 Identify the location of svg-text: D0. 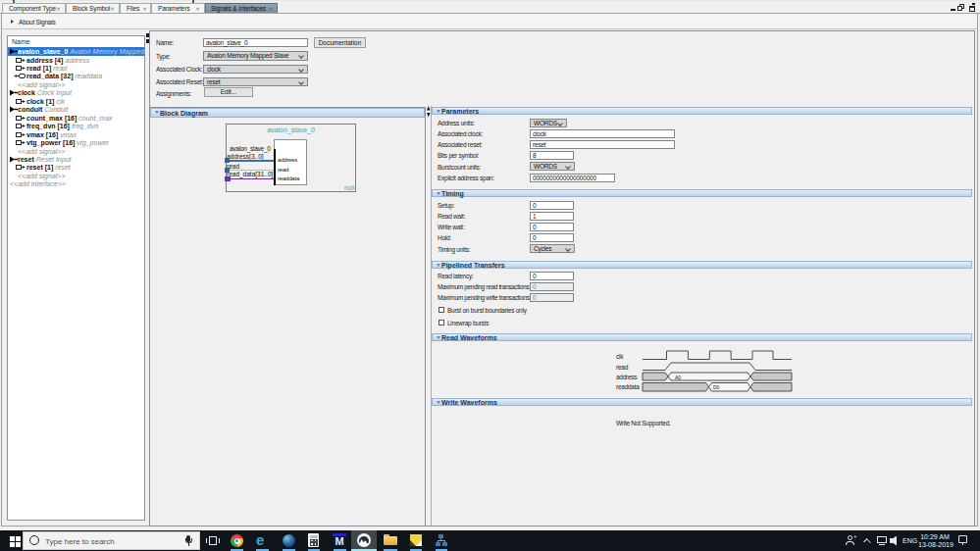
(716, 387).